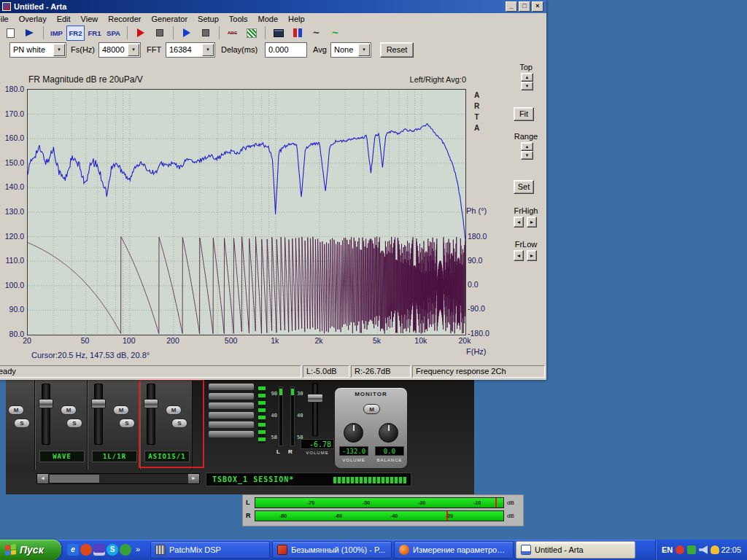 This screenshot has width=747, height=560. Describe the element at coordinates (527, 151) in the screenshot. I see `range-spinner: ▲ ▼` at that location.